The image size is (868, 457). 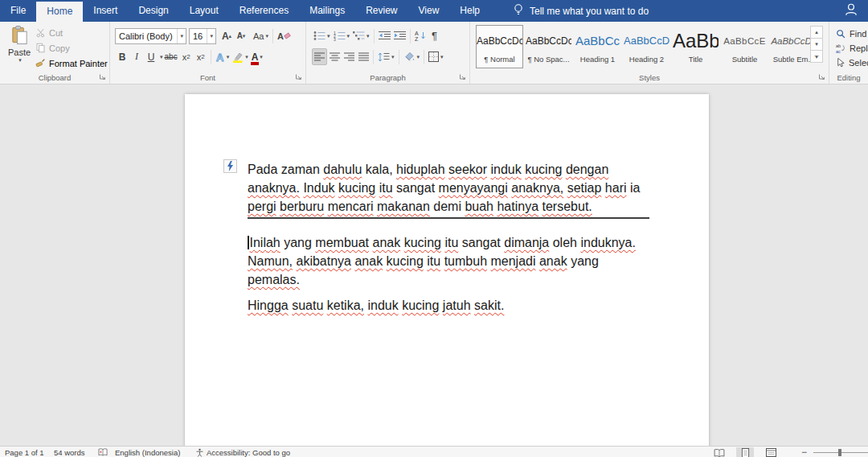 I want to click on status-word-count: 54 words, so click(x=69, y=452).